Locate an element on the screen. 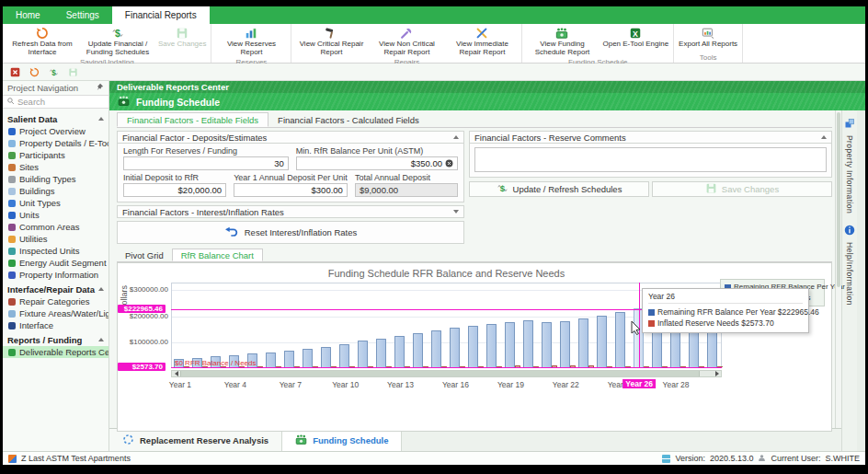  sidebar-item-buildings: Buildings is located at coordinates (55, 191).